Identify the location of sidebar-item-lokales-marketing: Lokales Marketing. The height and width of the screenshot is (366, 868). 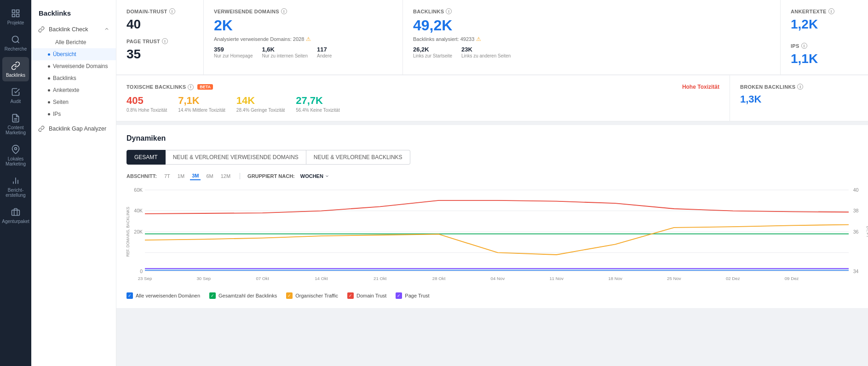
(16, 155).